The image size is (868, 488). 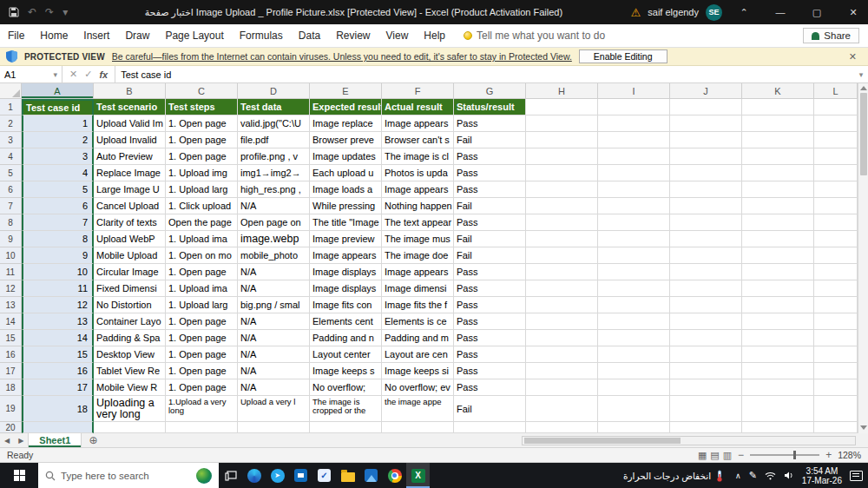 What do you see at coordinates (57, 240) in the screenshot?
I see `cell: 8` at bounding box center [57, 240].